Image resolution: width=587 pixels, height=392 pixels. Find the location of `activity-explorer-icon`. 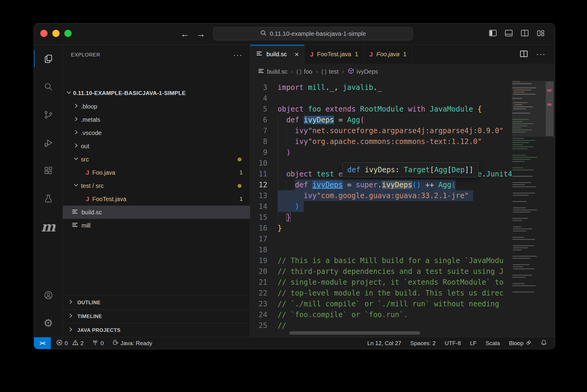

activity-explorer-icon is located at coordinates (48, 59).